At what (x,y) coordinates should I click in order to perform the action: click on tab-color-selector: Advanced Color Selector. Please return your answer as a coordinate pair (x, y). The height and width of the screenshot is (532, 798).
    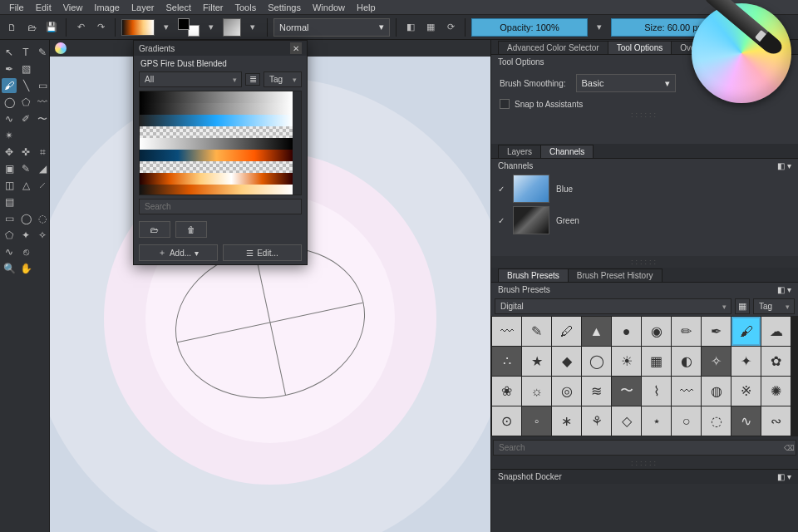
    Looking at the image, I should click on (554, 47).